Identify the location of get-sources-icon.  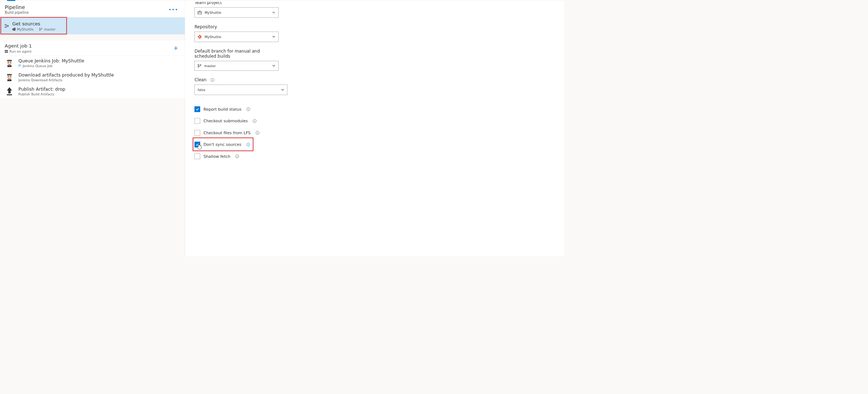
(7, 26).